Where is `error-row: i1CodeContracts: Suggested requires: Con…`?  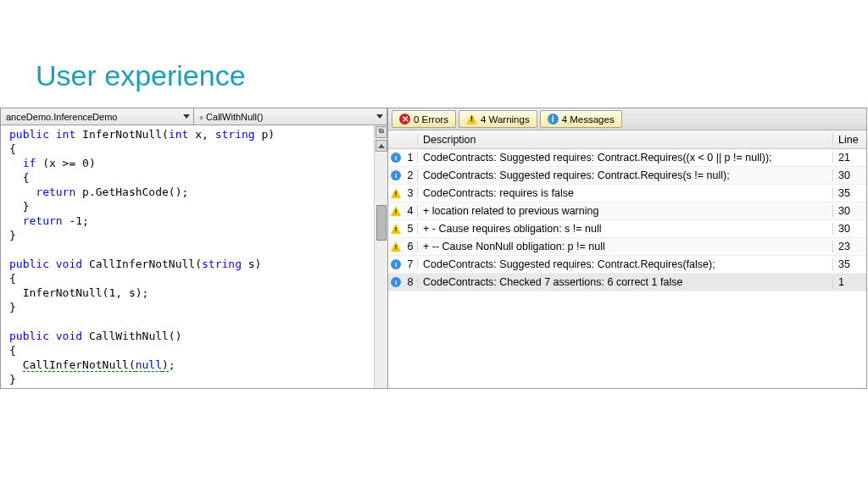 error-row: i1CodeContracts: Suggested requires: Con… is located at coordinates (627, 158).